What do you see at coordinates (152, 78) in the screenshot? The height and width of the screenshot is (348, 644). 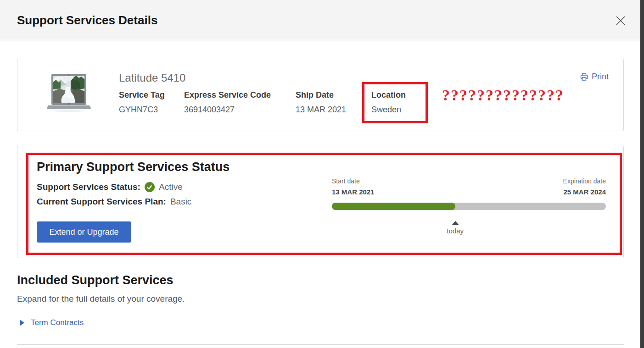 I see `product-name: Latitude 5410` at bounding box center [152, 78].